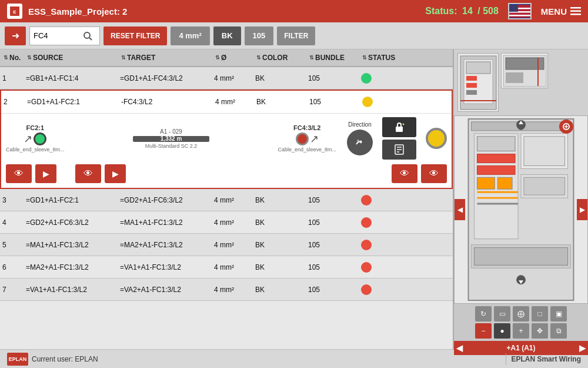 The image size is (588, 368). Describe the element at coordinates (460, 348) in the screenshot. I see `footer-prev-button: ◀` at that location.